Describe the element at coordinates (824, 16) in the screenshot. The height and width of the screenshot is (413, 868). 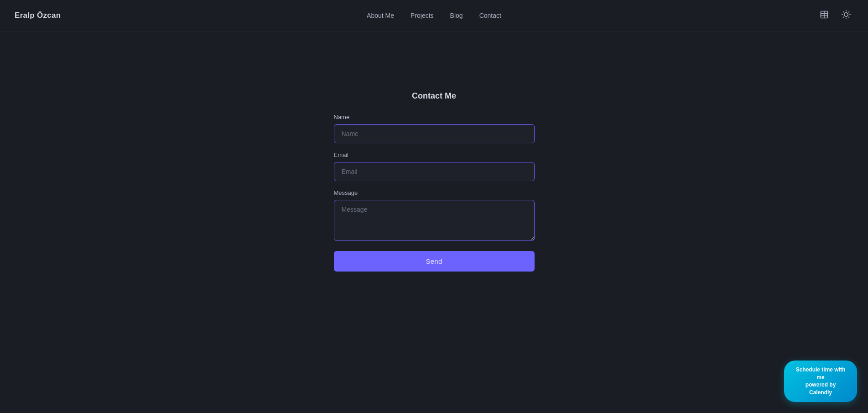
I see `language-icon` at that location.